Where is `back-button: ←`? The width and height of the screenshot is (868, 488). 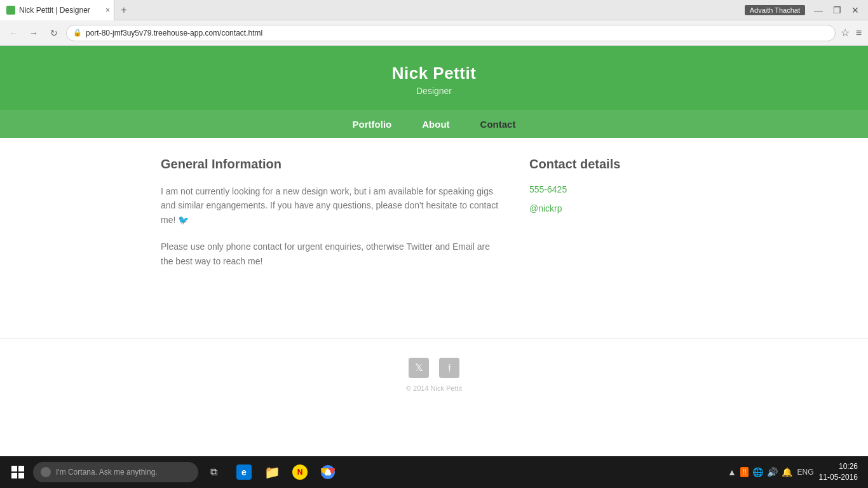
back-button: ← is located at coordinates (13, 33).